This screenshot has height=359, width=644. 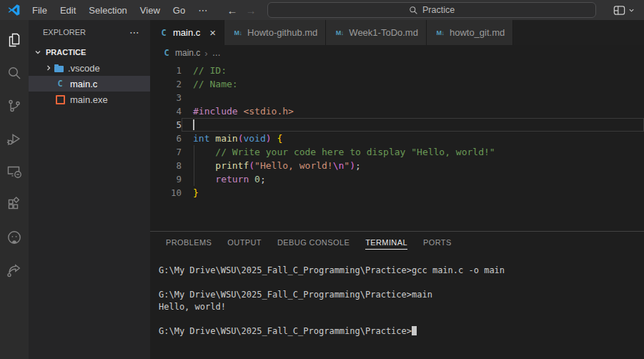 I want to click on token: // Name:, so click(x=216, y=84).